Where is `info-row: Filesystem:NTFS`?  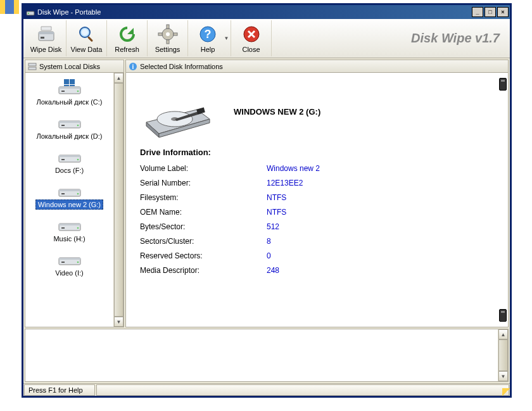 info-row: Filesystem:NTFS is located at coordinates (312, 198).